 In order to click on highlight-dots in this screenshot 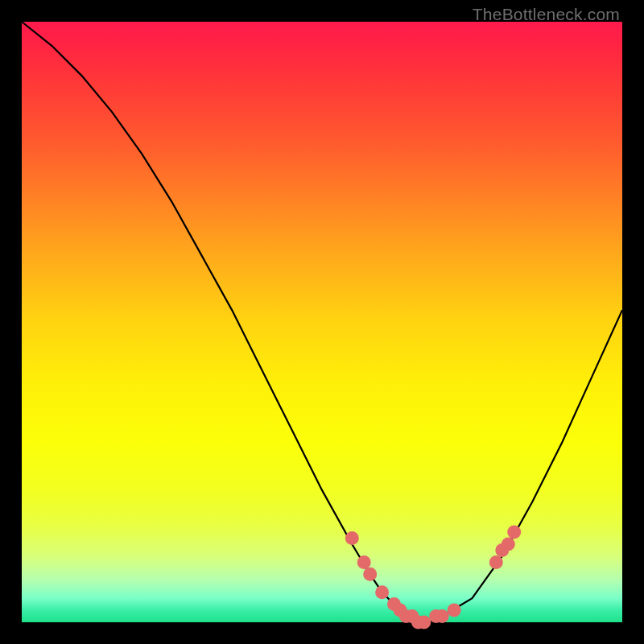, I will do `click(433, 578)`.